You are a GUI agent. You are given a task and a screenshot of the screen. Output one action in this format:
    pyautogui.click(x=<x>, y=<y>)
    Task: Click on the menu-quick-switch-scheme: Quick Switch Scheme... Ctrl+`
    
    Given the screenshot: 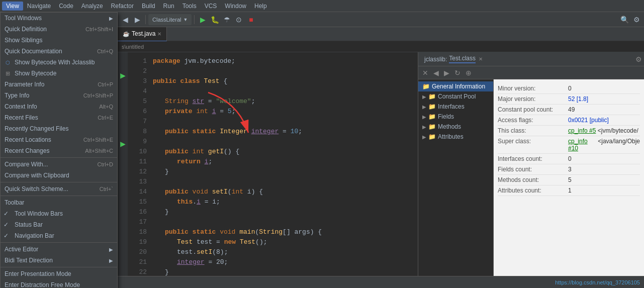 What is the action you would take?
    pyautogui.click(x=59, y=189)
    